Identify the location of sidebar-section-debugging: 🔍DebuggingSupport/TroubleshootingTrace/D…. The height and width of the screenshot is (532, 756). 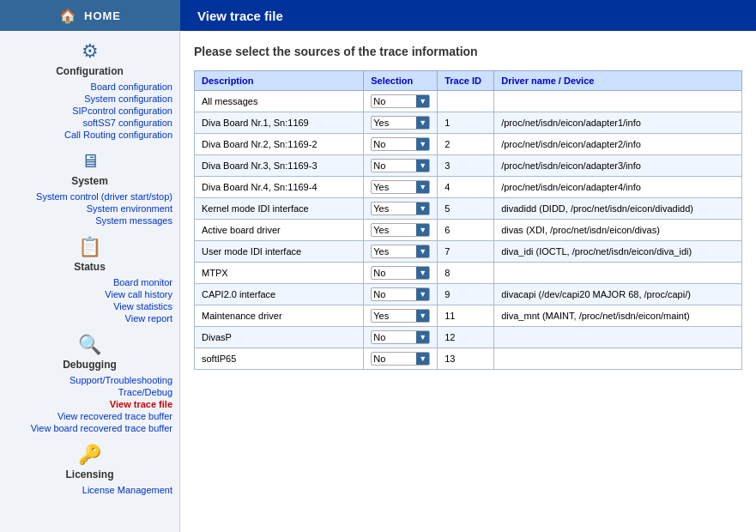
(89, 384).